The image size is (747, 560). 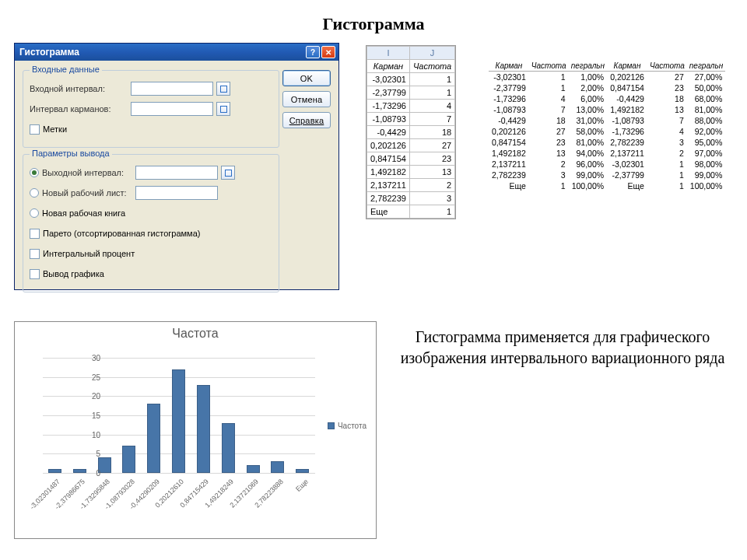 What do you see at coordinates (313, 52) in the screenshot?
I see `help-icon: ?` at bounding box center [313, 52].